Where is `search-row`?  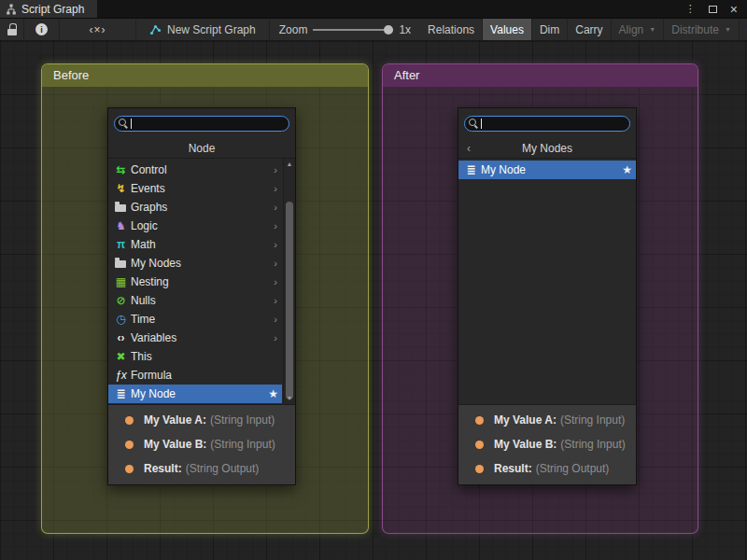
search-row is located at coordinates (547, 123).